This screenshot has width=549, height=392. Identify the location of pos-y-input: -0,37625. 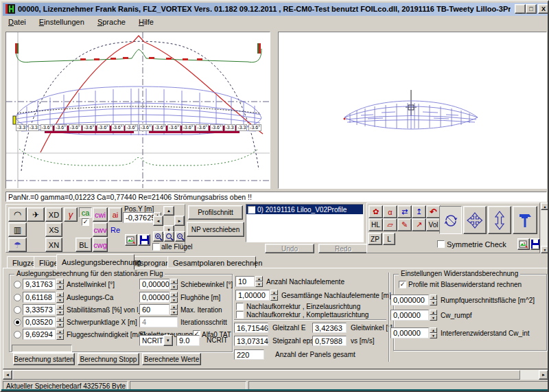
(138, 218).